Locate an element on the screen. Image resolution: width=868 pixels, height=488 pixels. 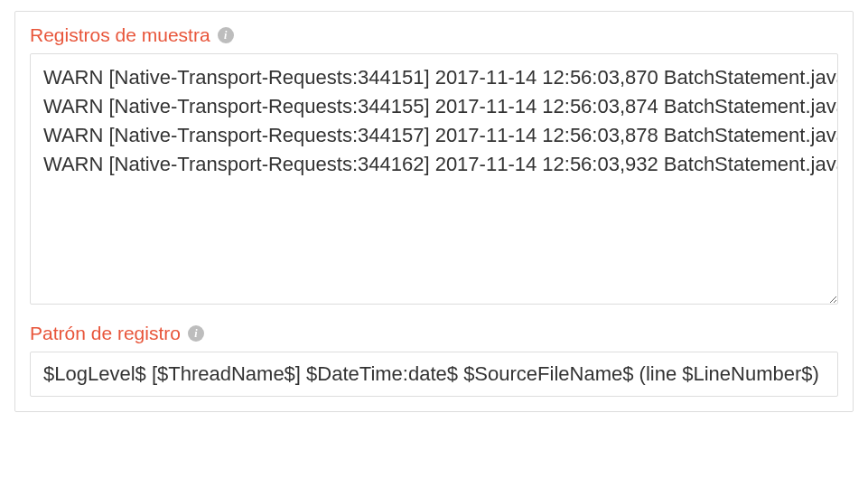
log-pattern-label-row: Patrón de registro i is located at coordinates (434, 333).